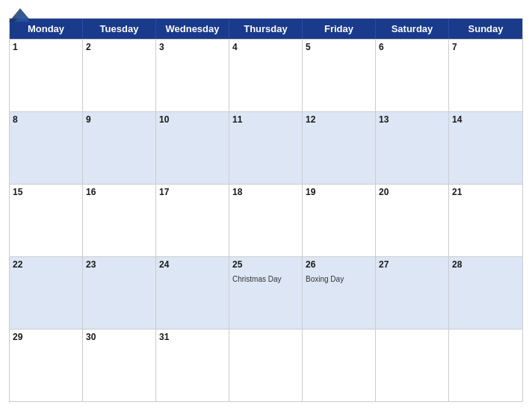 This screenshot has width=532, height=411. What do you see at coordinates (412, 75) in the screenshot?
I see `day-cell: 6` at bounding box center [412, 75].